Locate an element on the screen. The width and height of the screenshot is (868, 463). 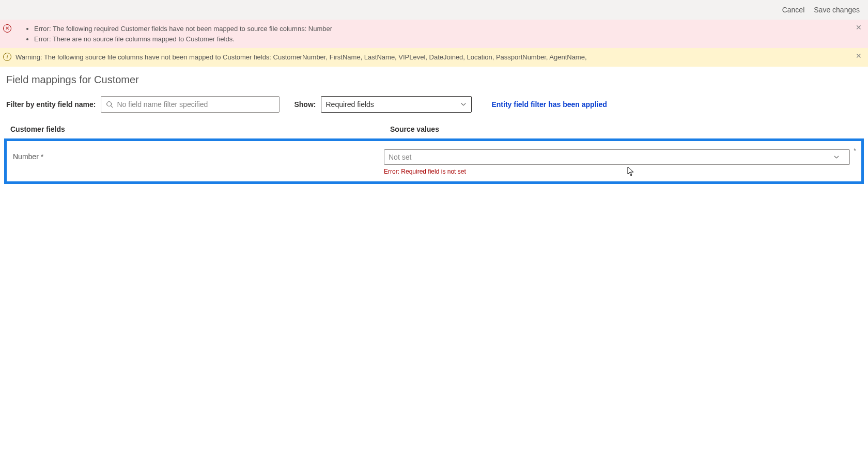
column-header-fields: Customer fields is located at coordinates (200, 129).